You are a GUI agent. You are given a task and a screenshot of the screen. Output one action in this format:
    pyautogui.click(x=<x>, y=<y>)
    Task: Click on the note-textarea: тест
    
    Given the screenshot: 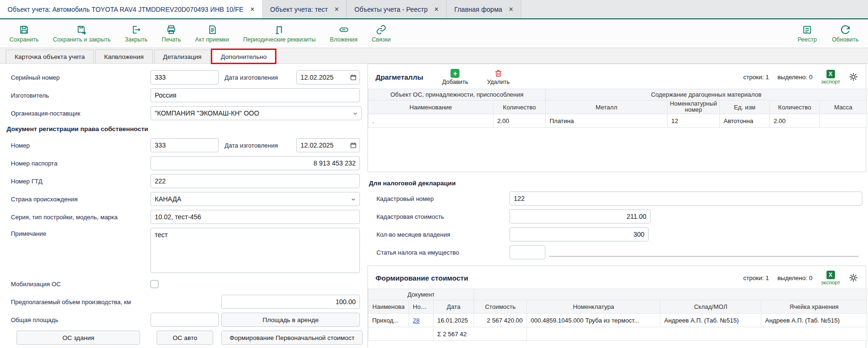 What is the action you would take?
    pyautogui.click(x=255, y=250)
    